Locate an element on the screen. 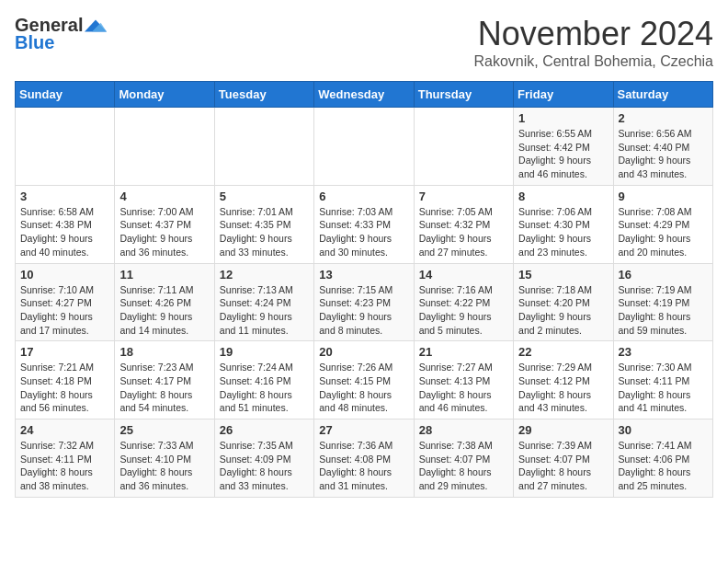  day-number: 7 is located at coordinates (463, 197).